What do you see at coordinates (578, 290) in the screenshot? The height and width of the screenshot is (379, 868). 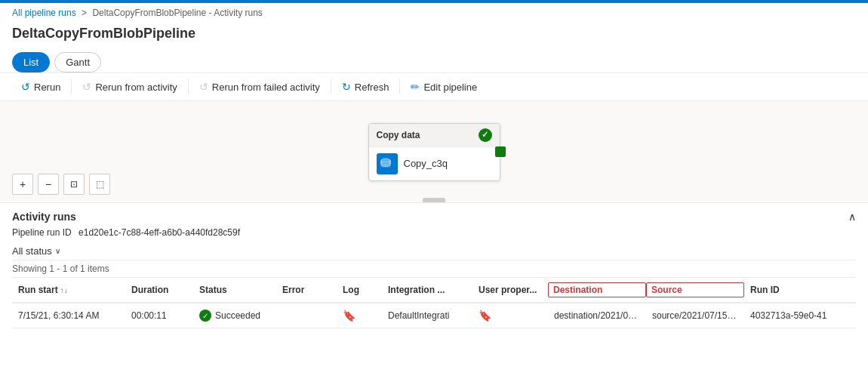 I see `col-destination-label: Destination` at bounding box center [578, 290].